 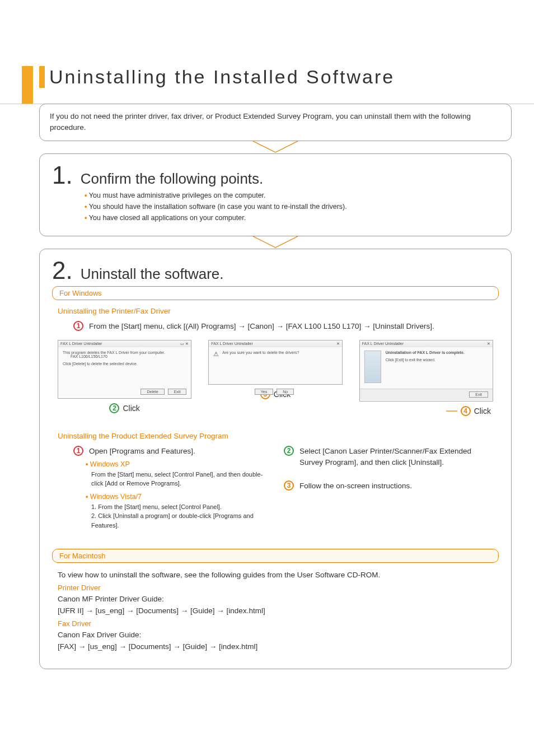 What do you see at coordinates (260, 122) in the screenshot?
I see `intro-text: If you do not need the printer driver, f…` at bounding box center [260, 122].